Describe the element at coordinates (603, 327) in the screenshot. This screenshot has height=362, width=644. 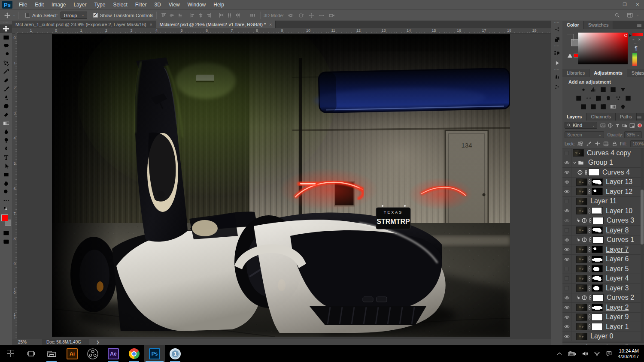
I see `layer-row-layer-1: Layer 1` at that location.